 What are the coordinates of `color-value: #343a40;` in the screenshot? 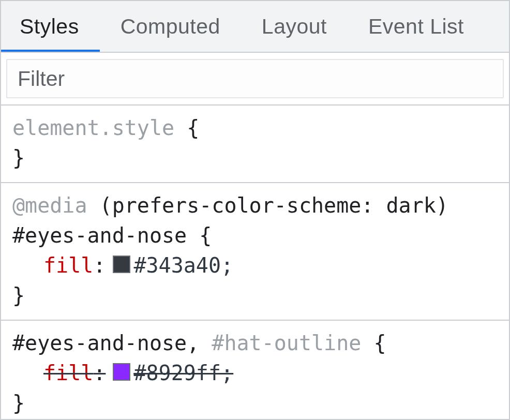 It's located at (173, 265).